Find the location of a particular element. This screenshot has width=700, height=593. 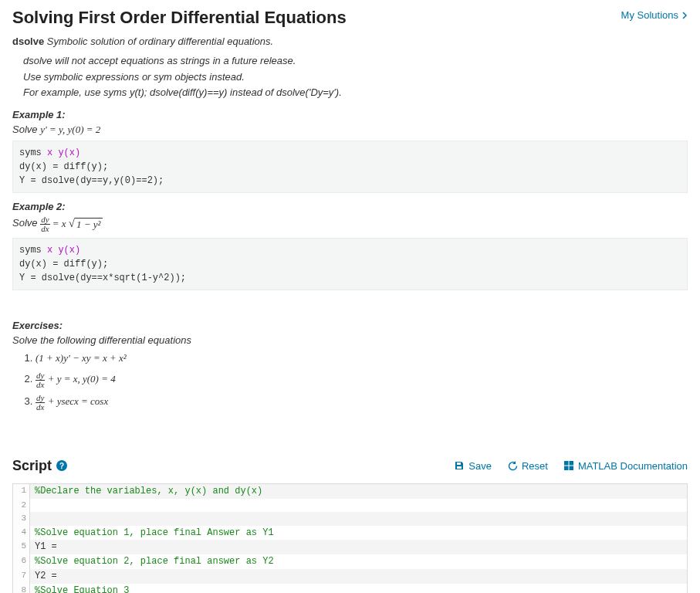

help-icon: ? is located at coordinates (62, 466).